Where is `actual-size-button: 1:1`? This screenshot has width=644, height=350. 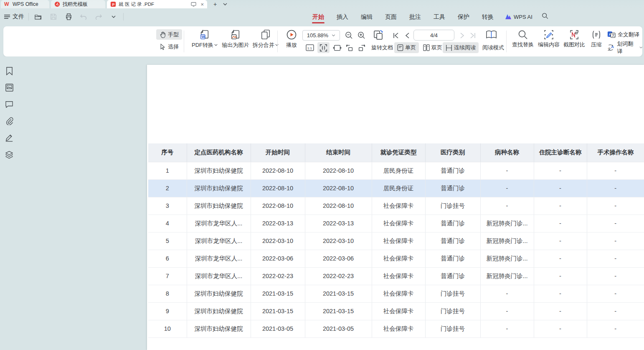
actual-size-button: 1:1 is located at coordinates (310, 48).